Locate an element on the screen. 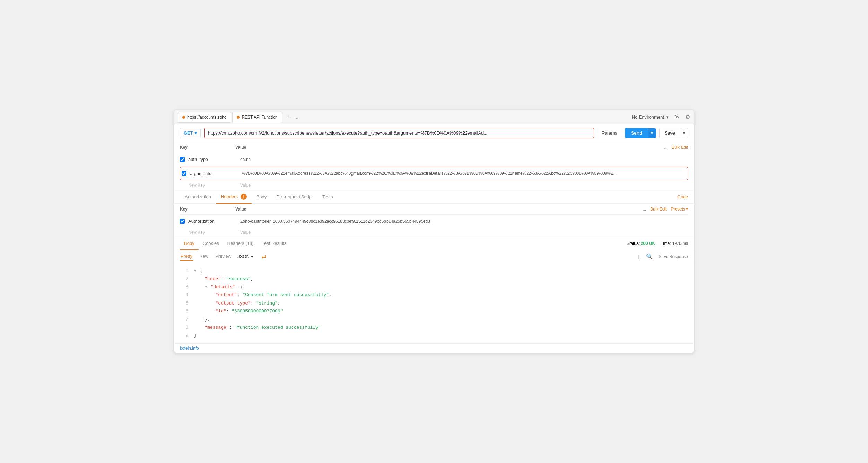  format-type-selector: JSON ▾ is located at coordinates (245, 257).